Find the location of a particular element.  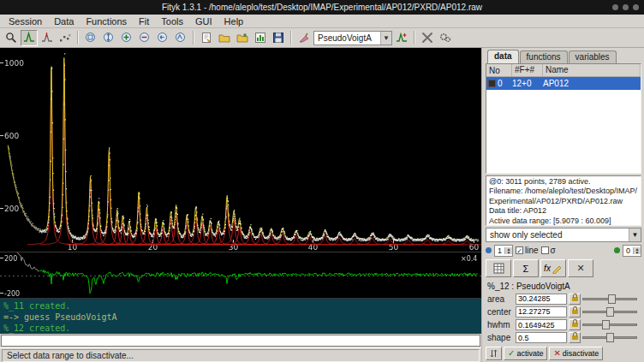

window-controls is located at coordinates (625, 7).